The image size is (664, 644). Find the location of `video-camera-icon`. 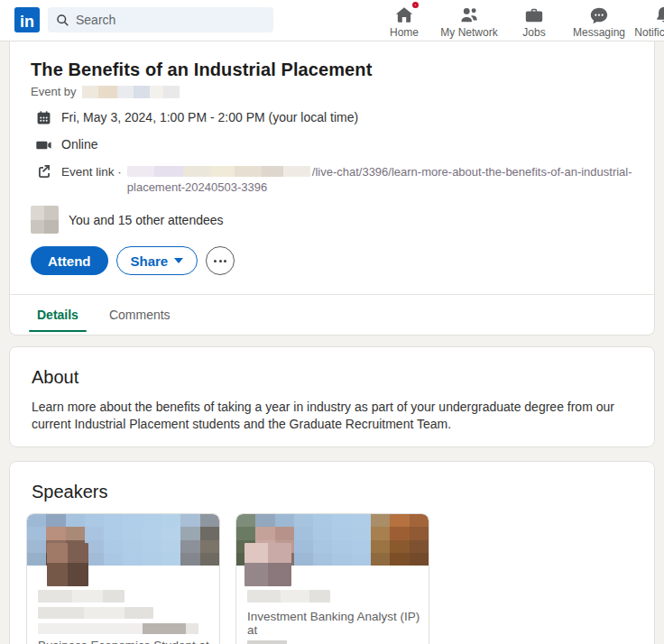

video-camera-icon is located at coordinates (43, 144).